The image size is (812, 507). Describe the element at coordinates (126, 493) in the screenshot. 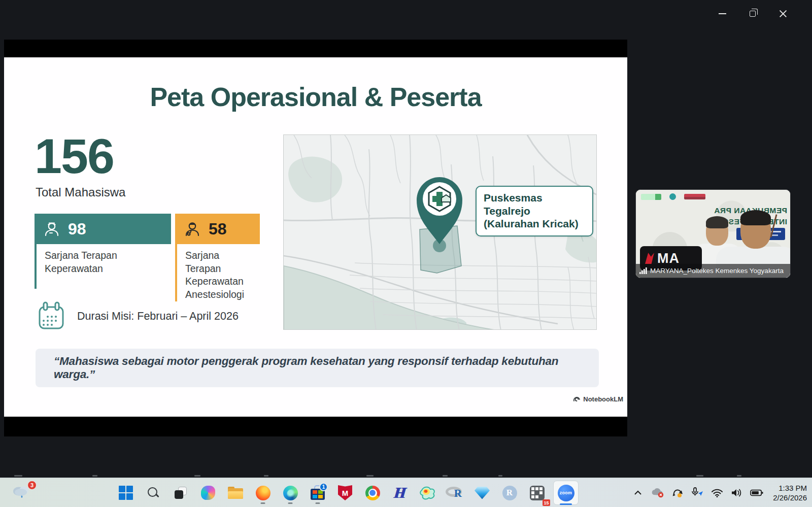

I see `windows-start-icon` at that location.